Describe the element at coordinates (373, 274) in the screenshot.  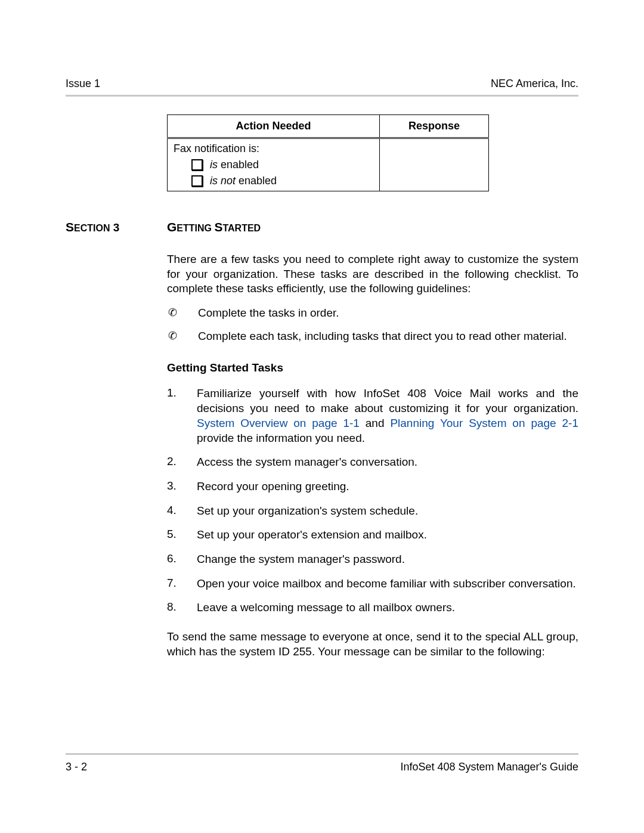
I see `intro-paragraph: There are a few tasks you need to comple…` at that location.